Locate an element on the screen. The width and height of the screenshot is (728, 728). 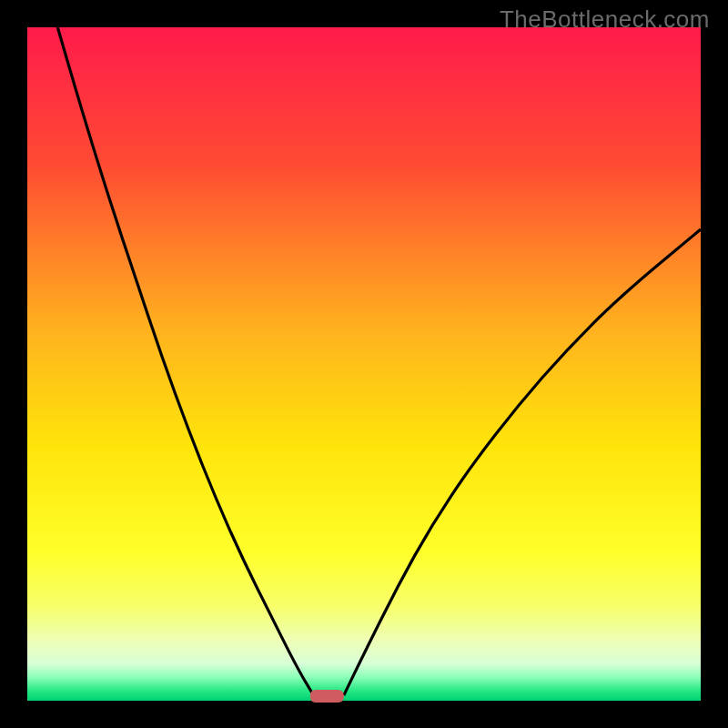
minimum-marker is located at coordinates (328, 696).